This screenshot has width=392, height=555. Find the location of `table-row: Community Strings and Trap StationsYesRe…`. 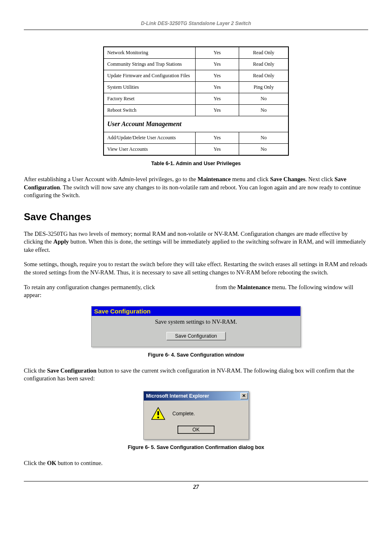

table-row: Community Strings and Trap StationsYesRe… is located at coordinates (196, 64).